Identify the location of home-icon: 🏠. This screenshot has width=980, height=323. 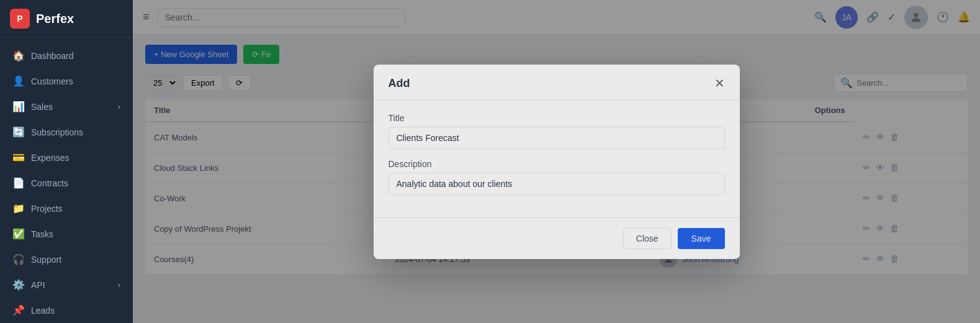
(19, 56).